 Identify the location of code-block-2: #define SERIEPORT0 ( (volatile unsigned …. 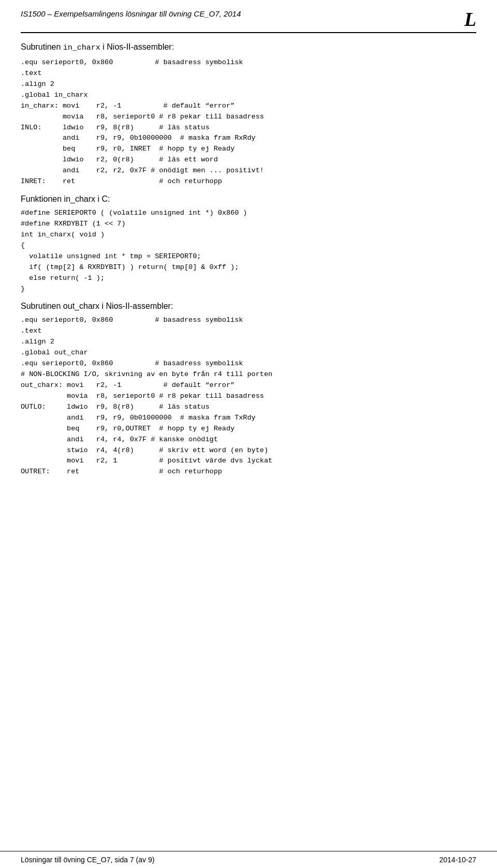
(248, 251).